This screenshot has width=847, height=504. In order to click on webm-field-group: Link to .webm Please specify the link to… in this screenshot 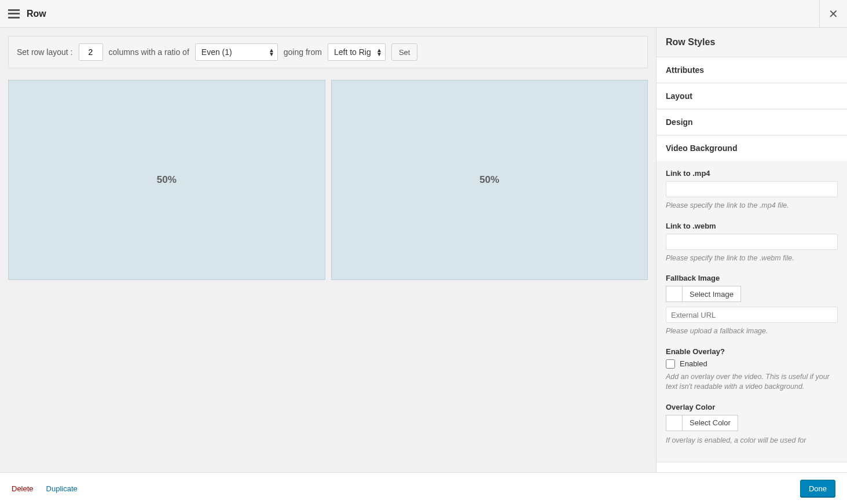, I will do `click(751, 243)`.